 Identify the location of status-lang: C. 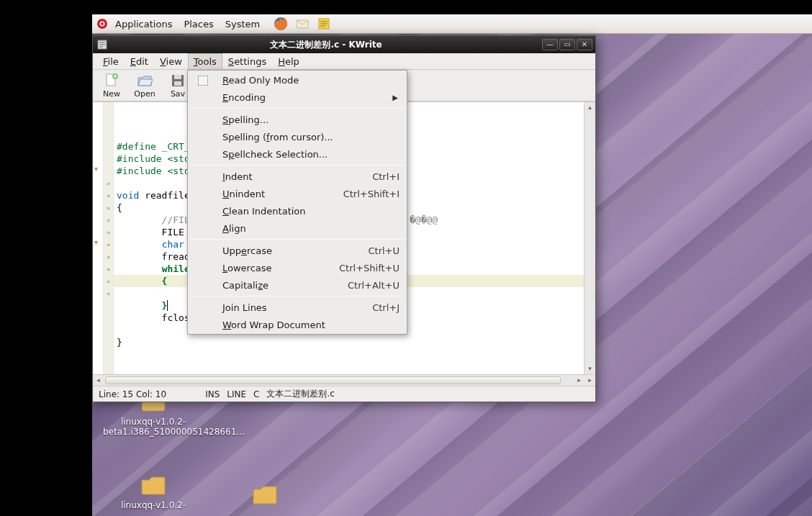
(256, 394).